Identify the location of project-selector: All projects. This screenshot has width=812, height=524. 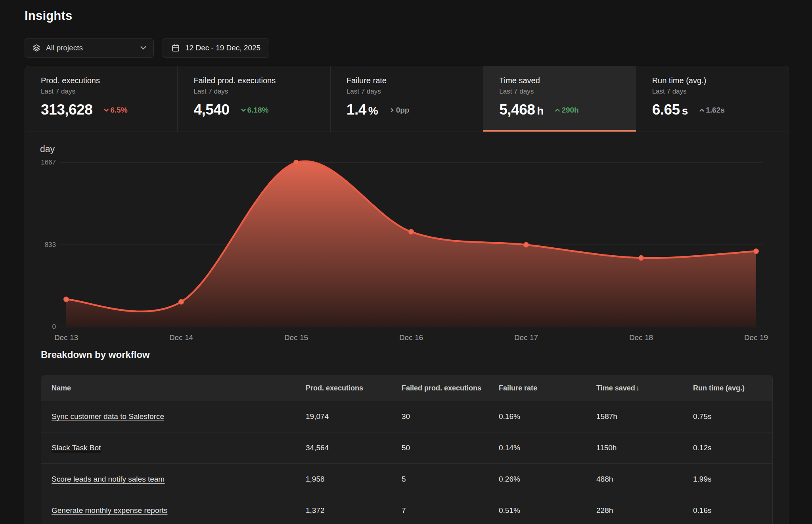
(89, 48).